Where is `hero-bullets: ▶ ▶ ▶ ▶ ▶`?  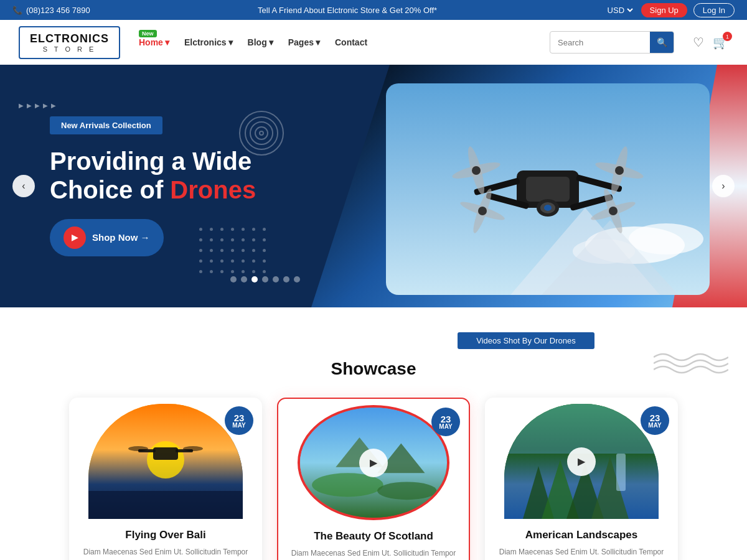
hero-bullets: ▶ ▶ ▶ ▶ ▶ is located at coordinates (37, 106).